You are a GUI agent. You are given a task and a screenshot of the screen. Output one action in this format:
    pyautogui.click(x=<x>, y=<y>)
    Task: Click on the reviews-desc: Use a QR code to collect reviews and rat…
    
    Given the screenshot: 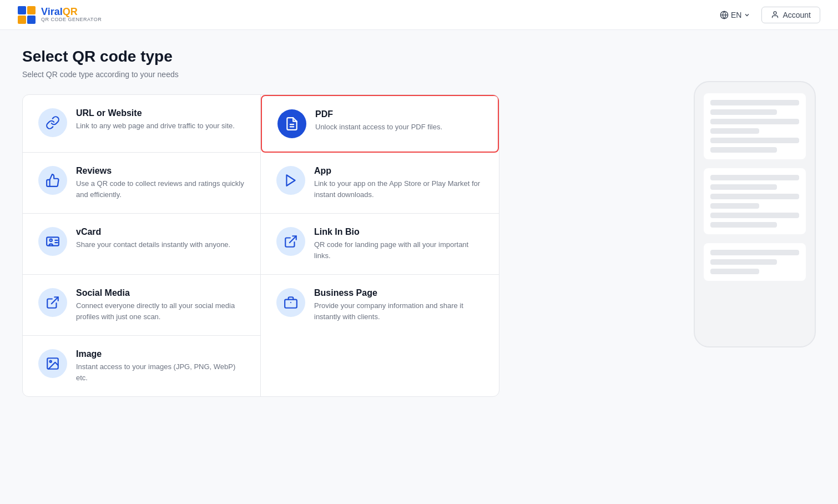 What is the action you would take?
    pyautogui.click(x=160, y=189)
    